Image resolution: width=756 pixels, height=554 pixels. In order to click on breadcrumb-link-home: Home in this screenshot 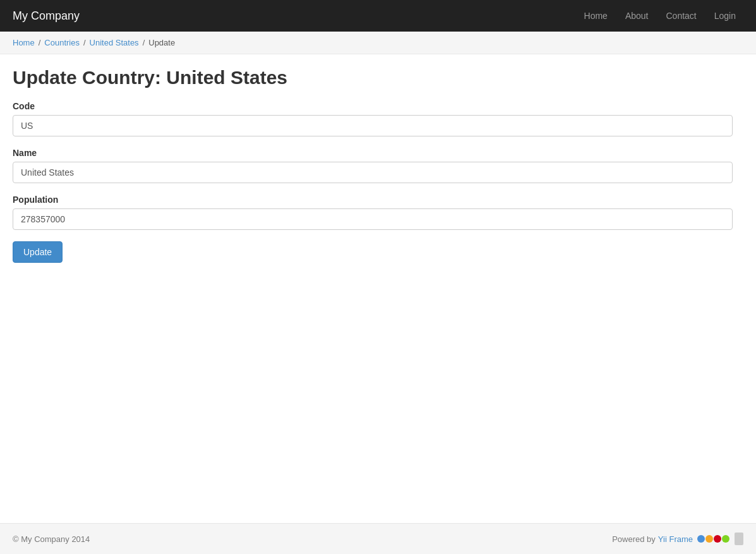, I will do `click(24, 43)`.